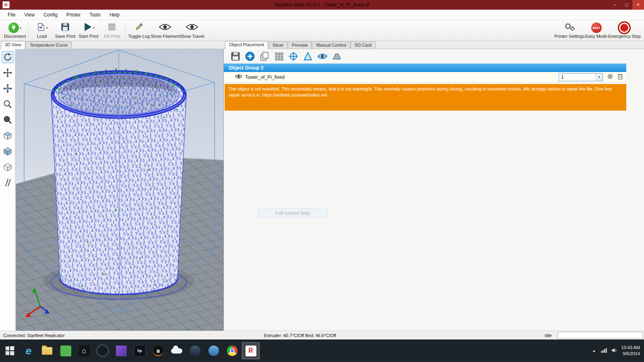 The height and width of the screenshot is (362, 644). What do you see at coordinates (49, 45) in the screenshot?
I see `tab-temperature-curve: Temperature Curve` at bounding box center [49, 45].